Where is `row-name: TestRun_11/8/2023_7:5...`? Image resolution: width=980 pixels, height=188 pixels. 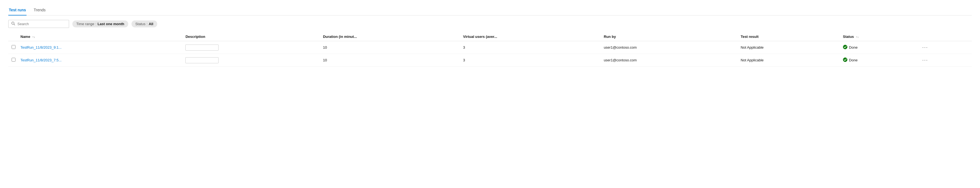
row-name: TestRun_11/8/2023_7:5... is located at coordinates (100, 60).